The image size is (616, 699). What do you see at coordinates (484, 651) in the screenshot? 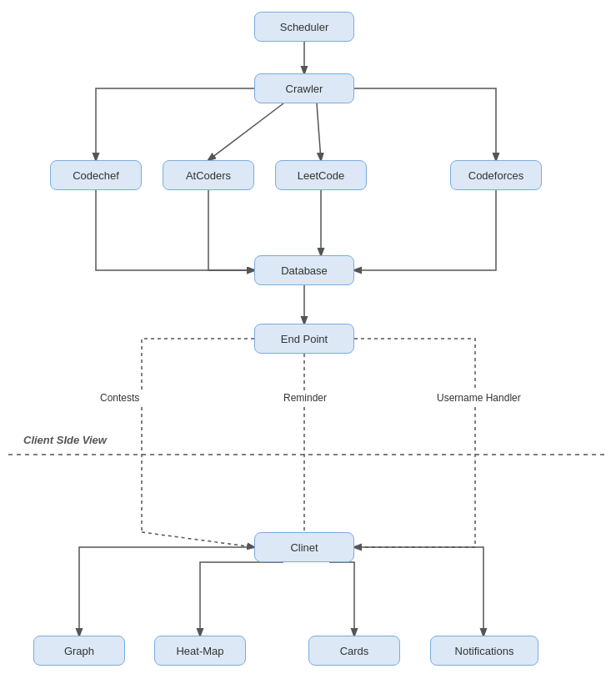
I see `notifications-node: Notifications` at bounding box center [484, 651].